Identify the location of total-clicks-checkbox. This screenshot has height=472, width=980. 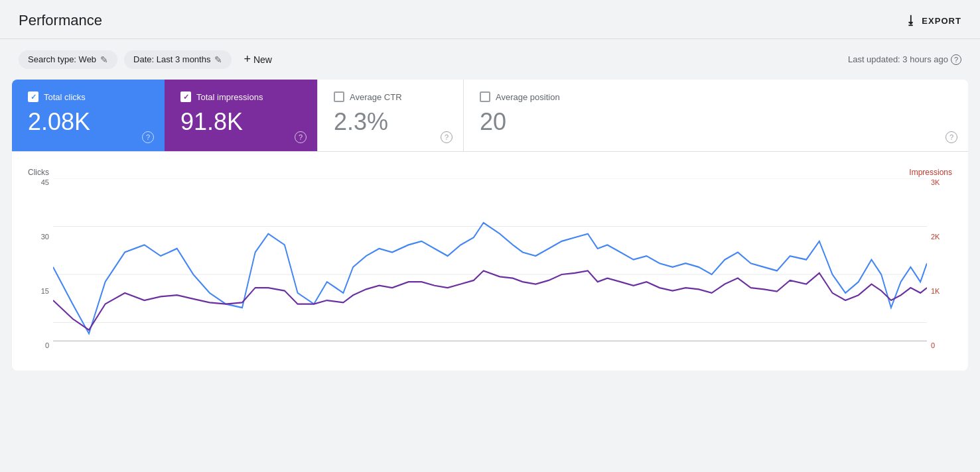
(33, 97).